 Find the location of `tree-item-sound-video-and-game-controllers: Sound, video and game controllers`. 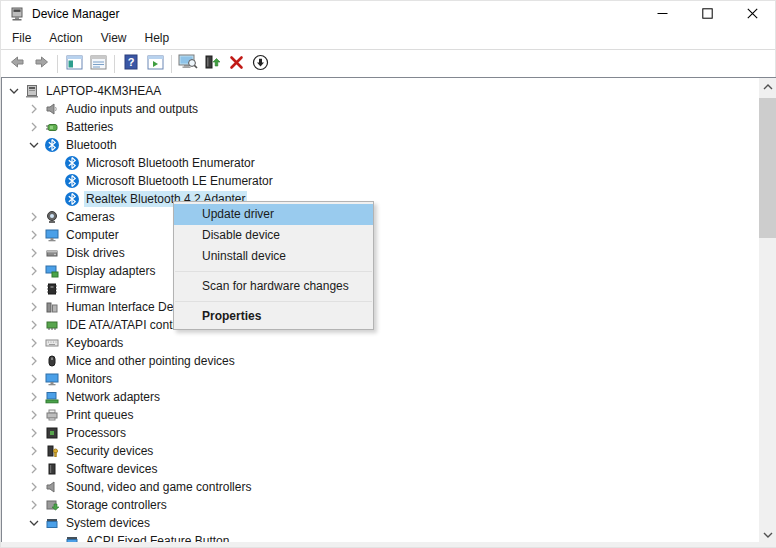

tree-item-sound-video-and-game-controllers: Sound, video and game controllers is located at coordinates (380, 487).